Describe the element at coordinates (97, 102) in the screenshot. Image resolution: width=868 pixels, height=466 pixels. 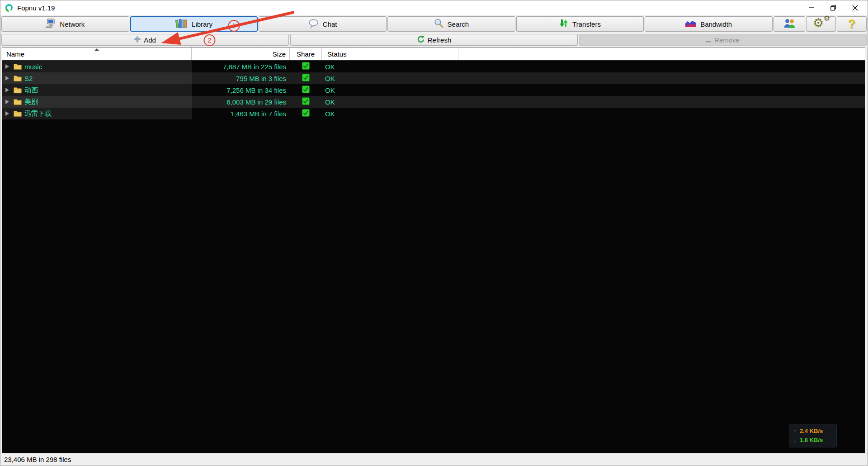
I see `folder-name-cell: 美剧` at that location.